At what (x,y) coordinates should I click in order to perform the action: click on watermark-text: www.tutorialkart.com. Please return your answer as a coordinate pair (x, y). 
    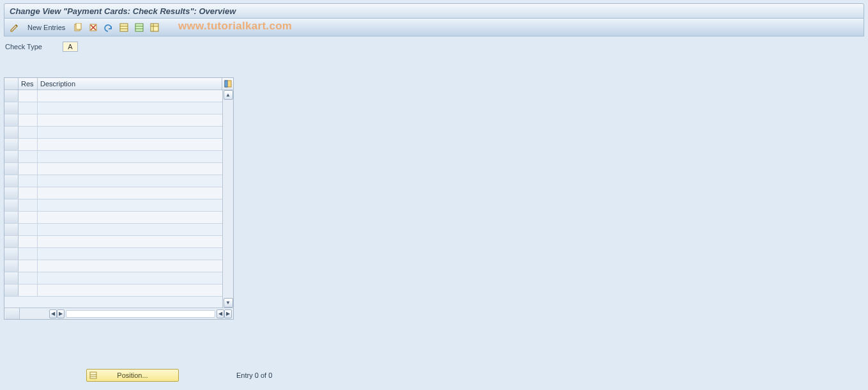
    Looking at the image, I should click on (235, 26).